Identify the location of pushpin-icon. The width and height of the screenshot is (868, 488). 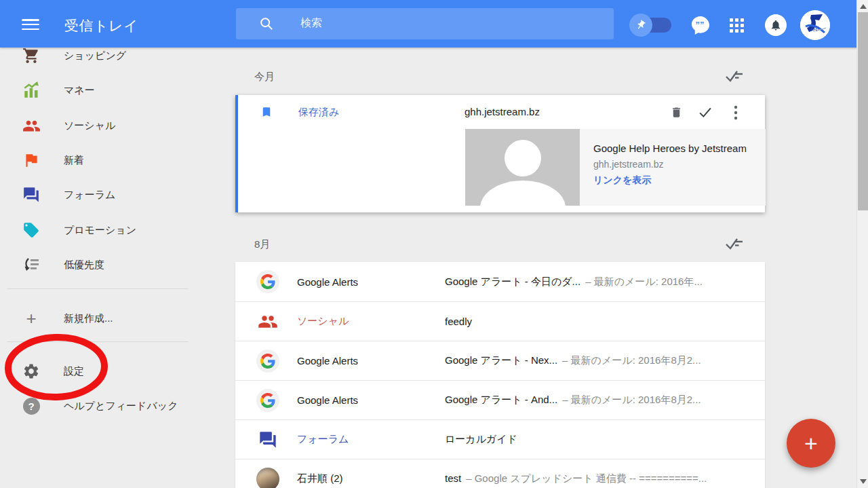
(641, 25).